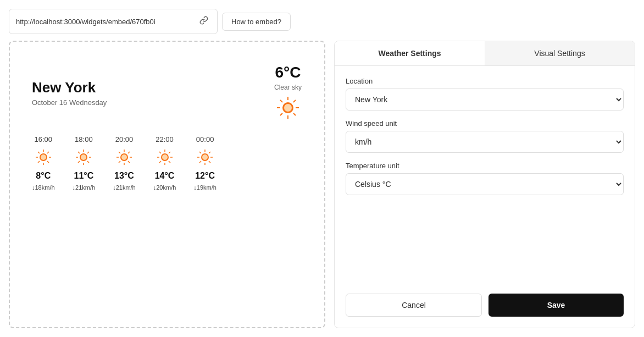 This screenshot has height=337, width=644. I want to click on forecast-time: 18:00, so click(84, 140).